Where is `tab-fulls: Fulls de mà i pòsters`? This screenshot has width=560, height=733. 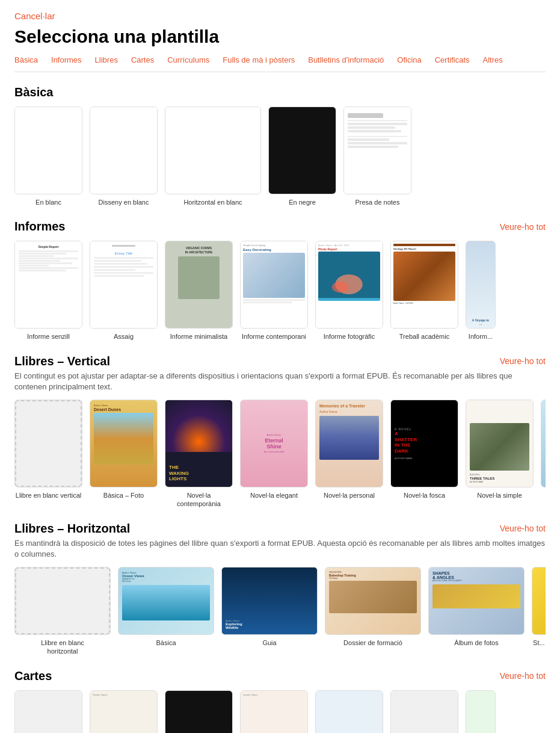
tab-fulls: Fulls de mà i pòsters is located at coordinates (259, 60).